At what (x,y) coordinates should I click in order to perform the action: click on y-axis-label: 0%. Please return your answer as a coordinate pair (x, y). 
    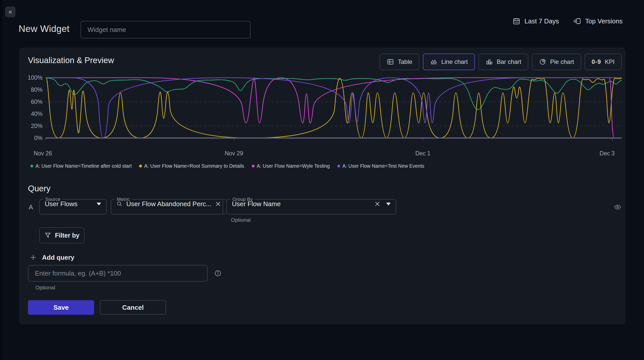
    Looking at the image, I should click on (34, 138).